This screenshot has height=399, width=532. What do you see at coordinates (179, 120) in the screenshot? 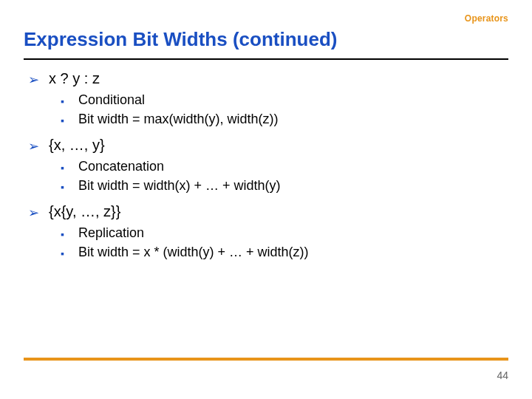
I see `bullet-text: Bit width = max(width(y), width(z))` at bounding box center [179, 120].